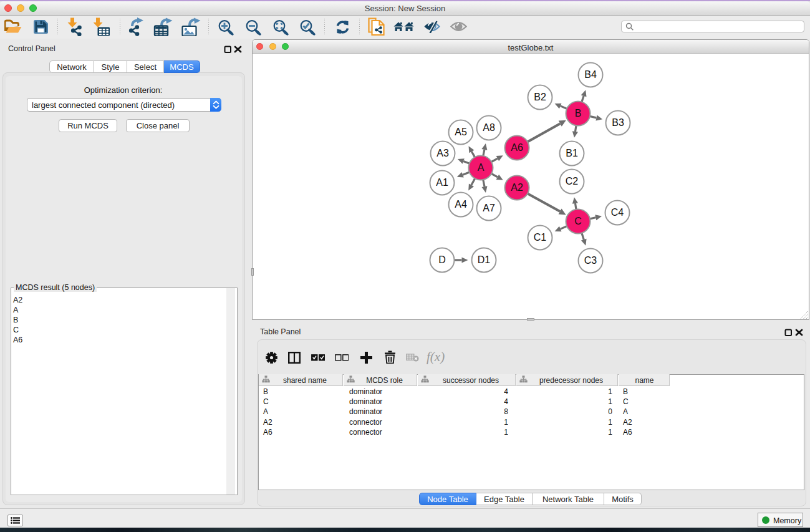 The height and width of the screenshot is (532, 810). I want to click on svg-text: A1, so click(442, 182).